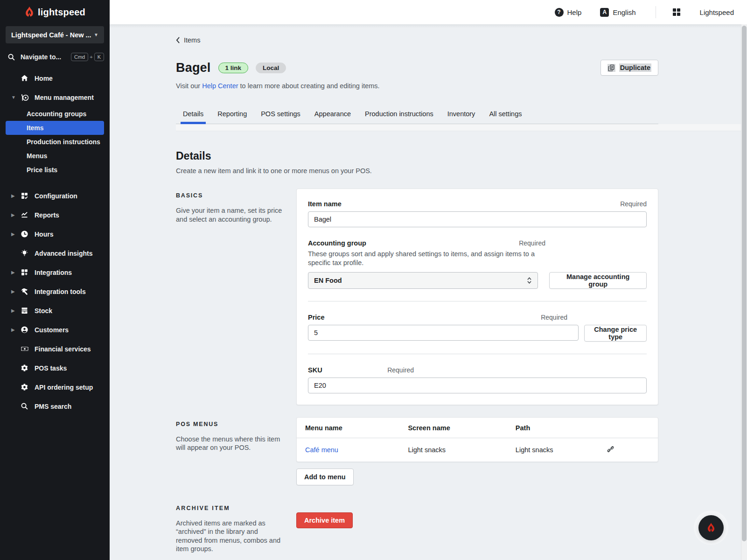 The width and height of the screenshot is (747, 560). Describe the element at coordinates (417, 115) in the screenshot. I see `tab-bar: Details Reporting POS settings Appearanc…` at that location.